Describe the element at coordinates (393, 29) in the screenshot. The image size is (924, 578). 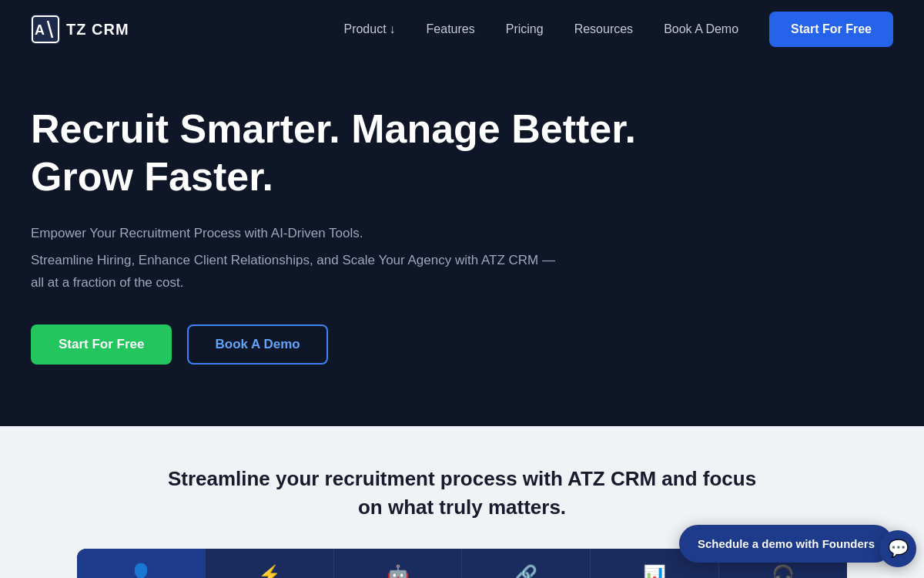
I see `chevron-down-icon: ↓` at that location.